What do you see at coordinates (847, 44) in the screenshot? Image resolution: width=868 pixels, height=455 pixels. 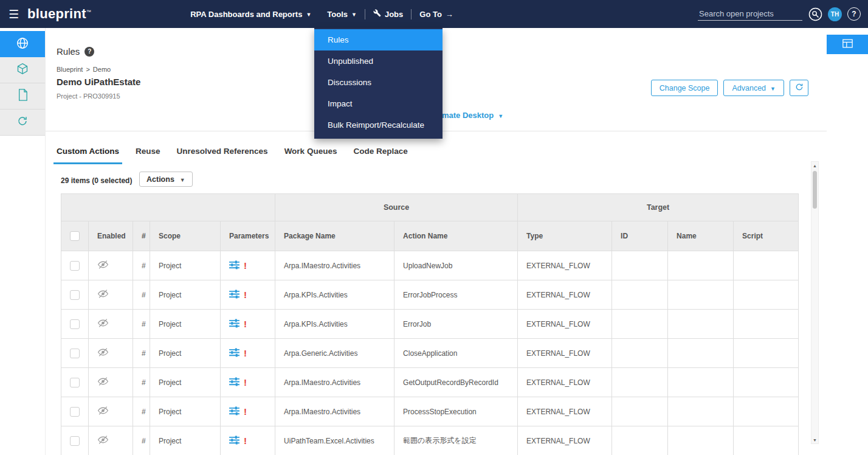 I see `panel-toggle-button` at bounding box center [847, 44].